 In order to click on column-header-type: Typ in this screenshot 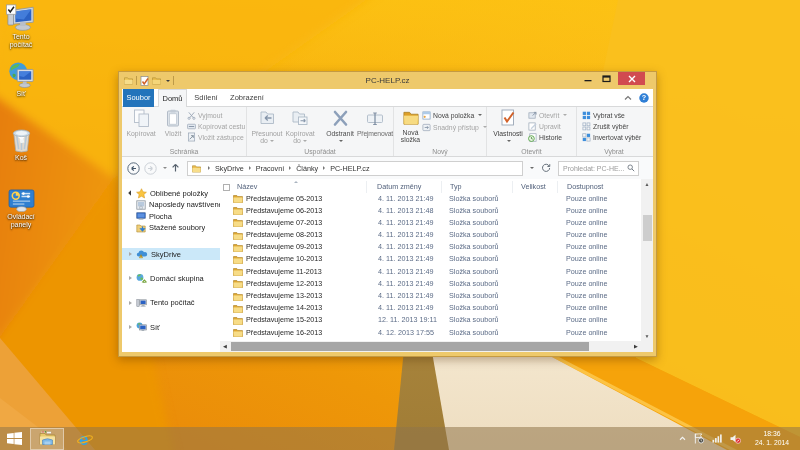, I will do `click(478, 187)`.